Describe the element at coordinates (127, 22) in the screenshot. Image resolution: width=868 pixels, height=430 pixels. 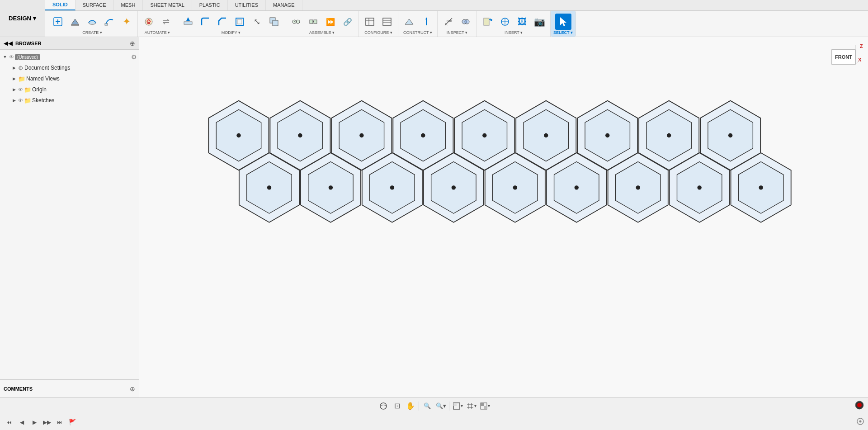
I see `loft-button: ✦` at that location.